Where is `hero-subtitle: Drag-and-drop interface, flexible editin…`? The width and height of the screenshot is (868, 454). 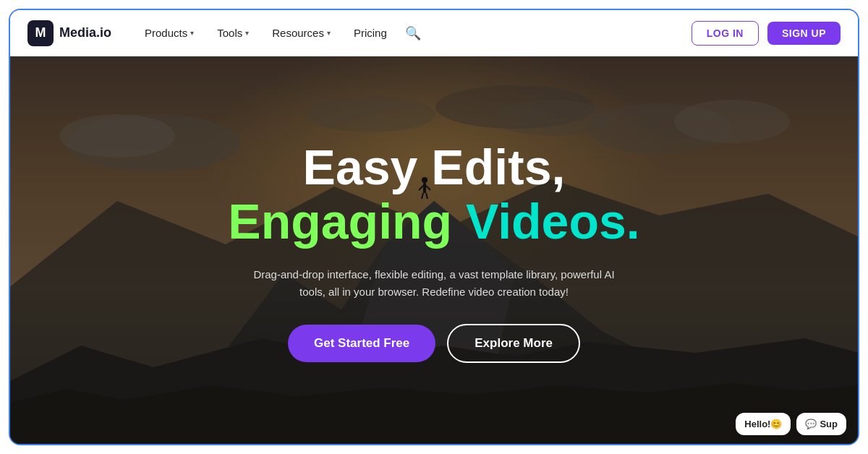
hero-subtitle: Drag-and-drop interface, flexible editin… is located at coordinates (434, 283).